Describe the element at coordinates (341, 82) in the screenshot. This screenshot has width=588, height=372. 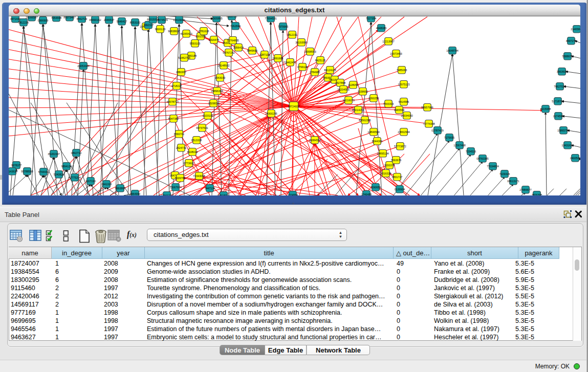
I see `svg-text: 2427868` at that location.